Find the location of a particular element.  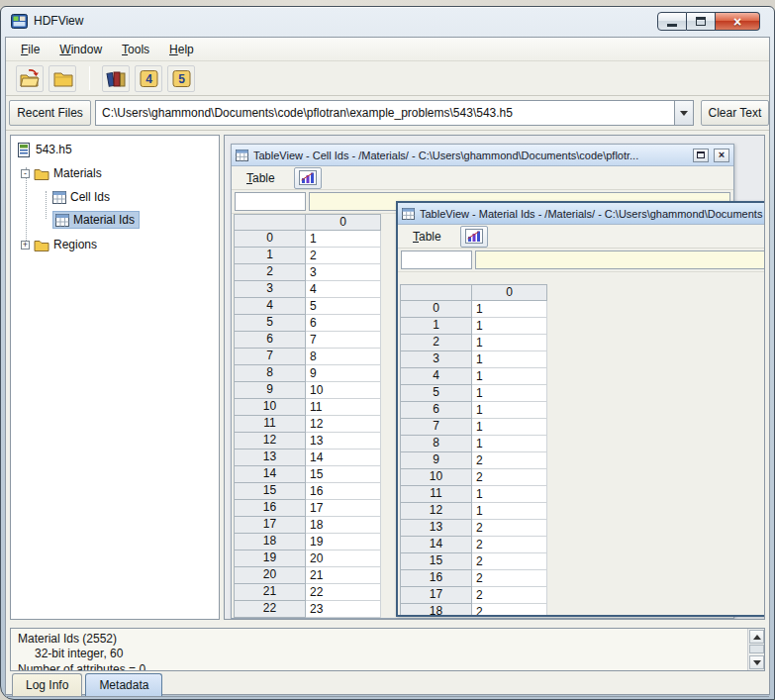

row-header: 22 is located at coordinates (269, 610).